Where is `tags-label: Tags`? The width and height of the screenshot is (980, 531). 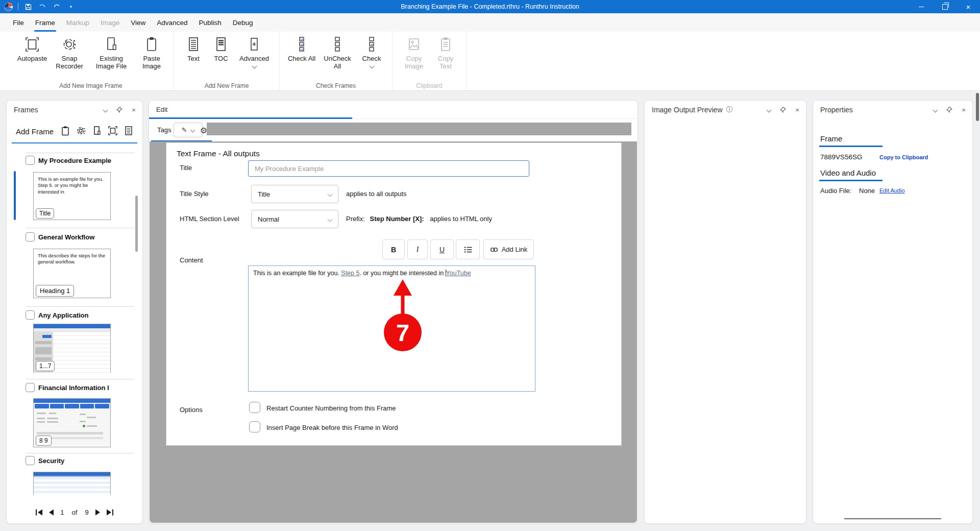 tags-label: Tags is located at coordinates (164, 130).